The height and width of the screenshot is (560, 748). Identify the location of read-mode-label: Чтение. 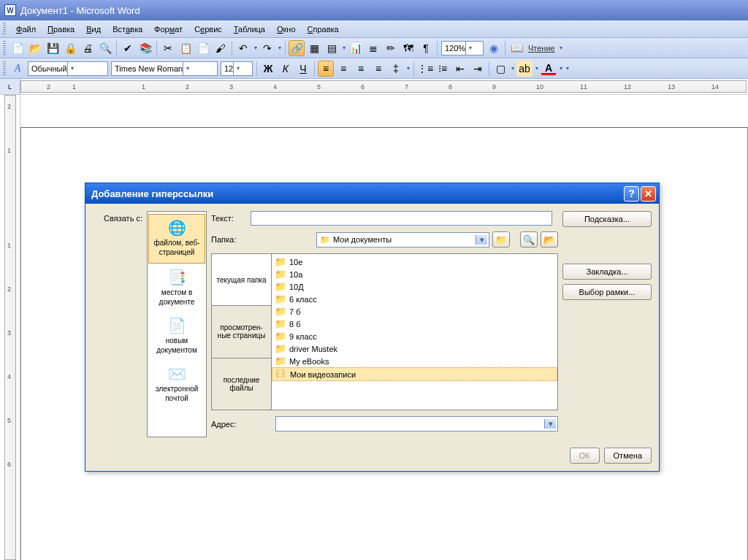
(542, 48).